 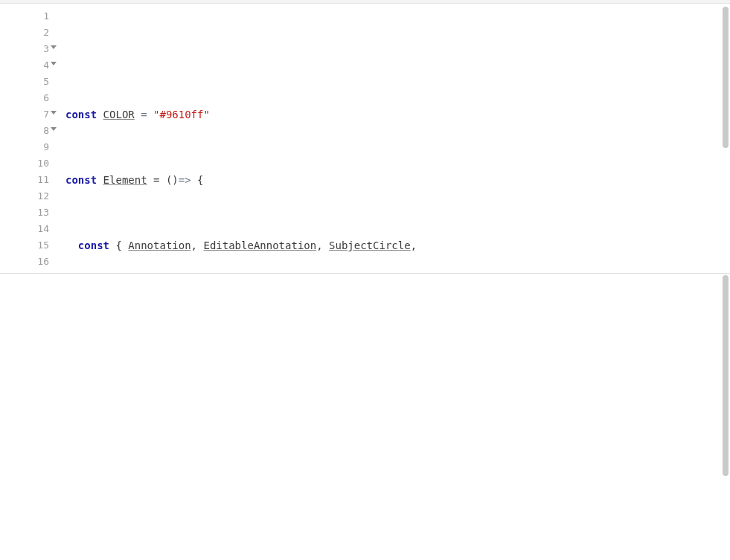 What do you see at coordinates (25, 229) in the screenshot?
I see `line-number: 14` at bounding box center [25, 229].